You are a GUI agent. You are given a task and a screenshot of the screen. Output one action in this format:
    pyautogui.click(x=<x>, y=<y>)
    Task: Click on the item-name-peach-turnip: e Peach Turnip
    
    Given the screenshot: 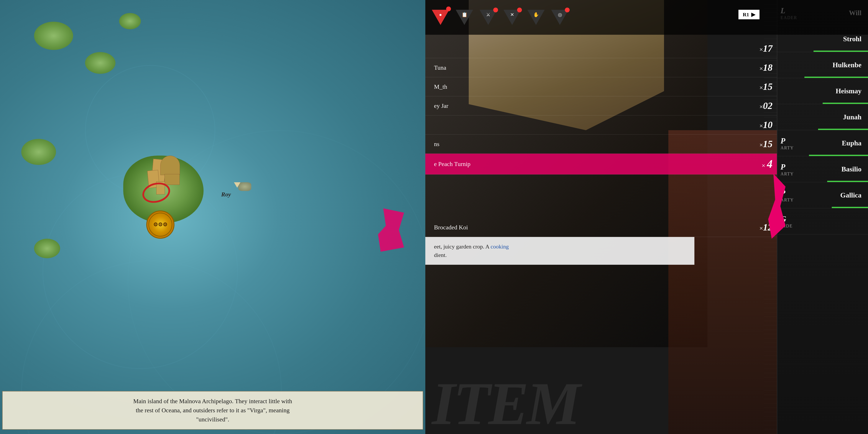 What is the action you would take?
    pyautogui.click(x=590, y=164)
    